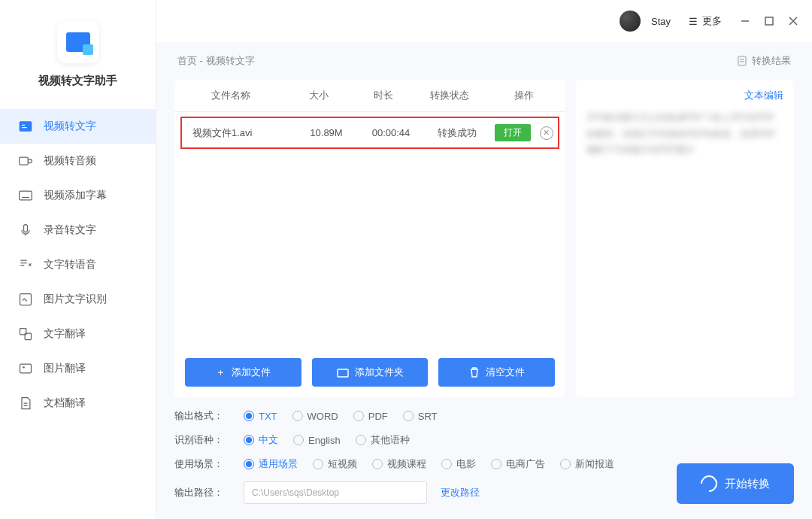 The height and width of the screenshot is (519, 812). Describe the element at coordinates (394, 457) in the screenshot. I see `options: 输出格式： TXT WORD PDF SRT 识别语种： 中文 English` at that location.